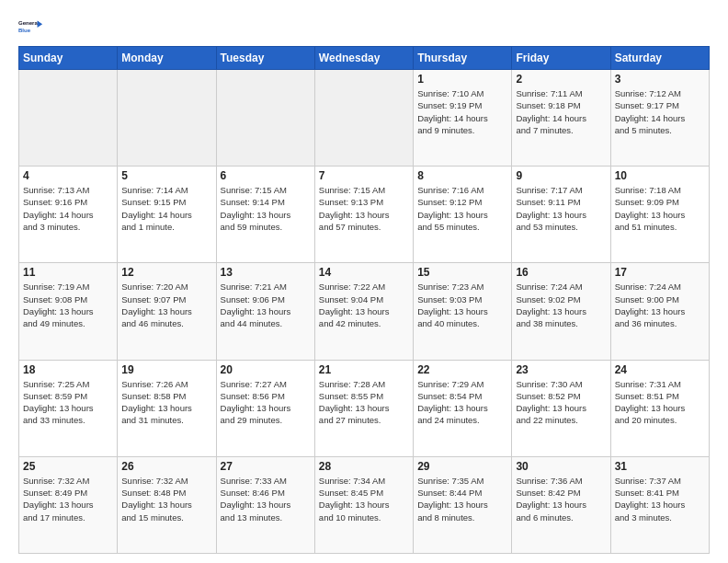  What do you see at coordinates (166, 466) in the screenshot?
I see `day-number: 26` at bounding box center [166, 466].